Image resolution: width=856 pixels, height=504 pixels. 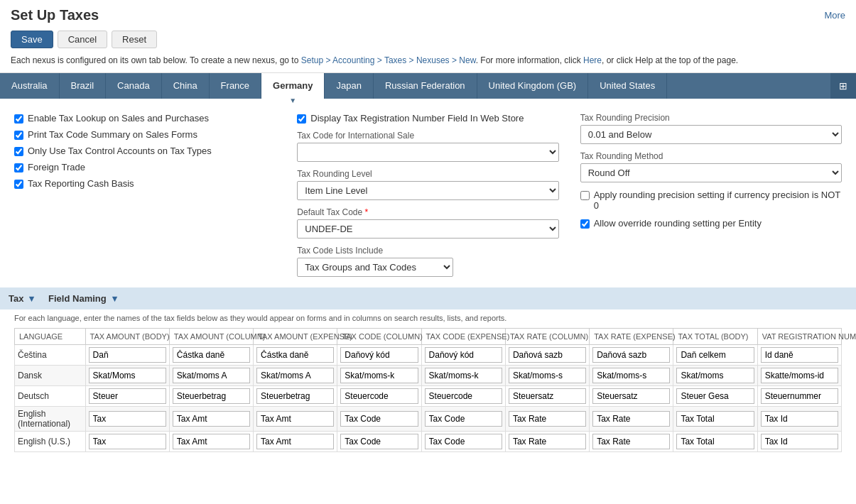 What do you see at coordinates (119, 150) in the screenshot?
I see `col1-checkbox-label: Only Use Tax Control Accounts on Tax Typ…` at bounding box center [119, 150].